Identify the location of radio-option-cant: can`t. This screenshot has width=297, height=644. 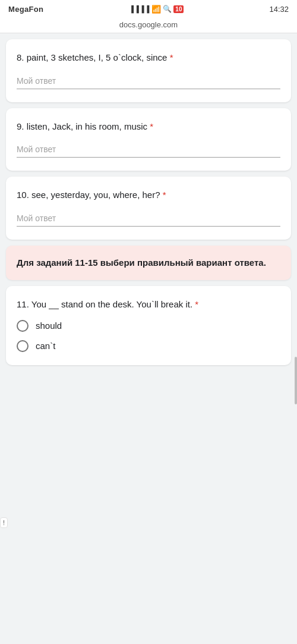
(148, 346).